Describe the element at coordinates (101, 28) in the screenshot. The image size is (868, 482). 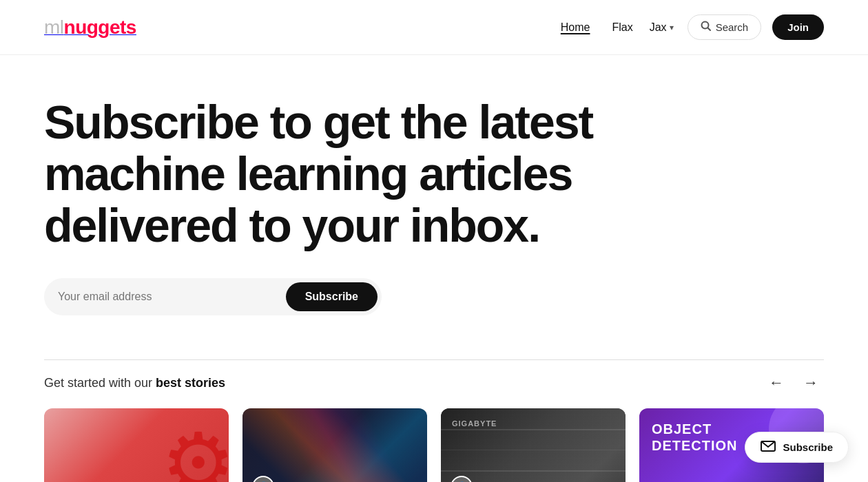
I see `logo-nuggets: nuggets` at that location.